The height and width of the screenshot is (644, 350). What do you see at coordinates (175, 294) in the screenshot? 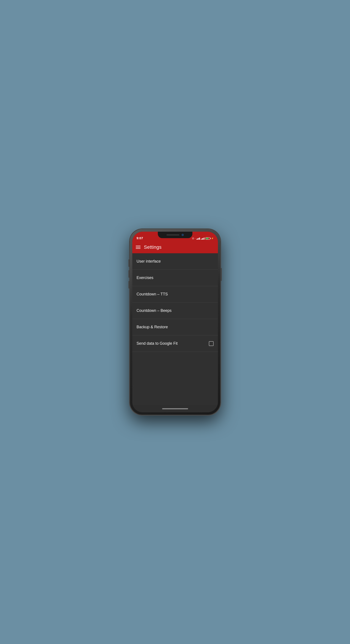
I see `settings-item-countdown-tts: Countdown – TTS` at bounding box center [175, 294].